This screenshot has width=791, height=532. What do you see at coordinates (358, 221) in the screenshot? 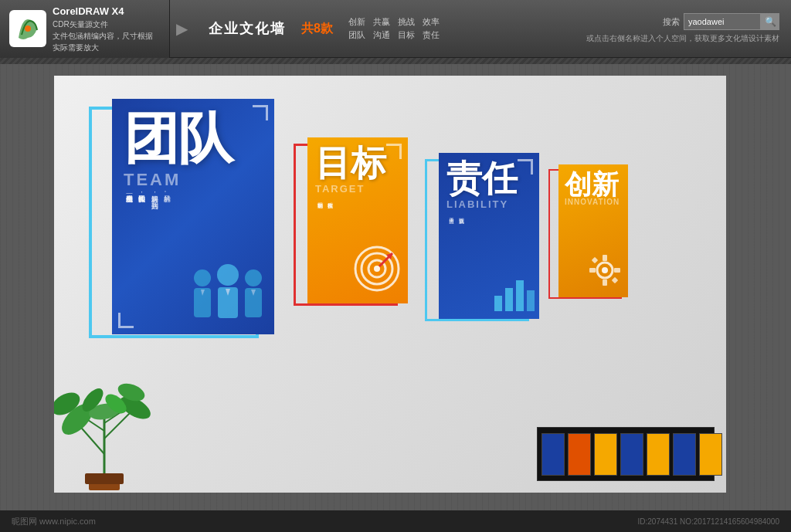
I see `panel-mubiao-card: 目标 TARGET 制定明确目标积极落实执行` at bounding box center [358, 221].